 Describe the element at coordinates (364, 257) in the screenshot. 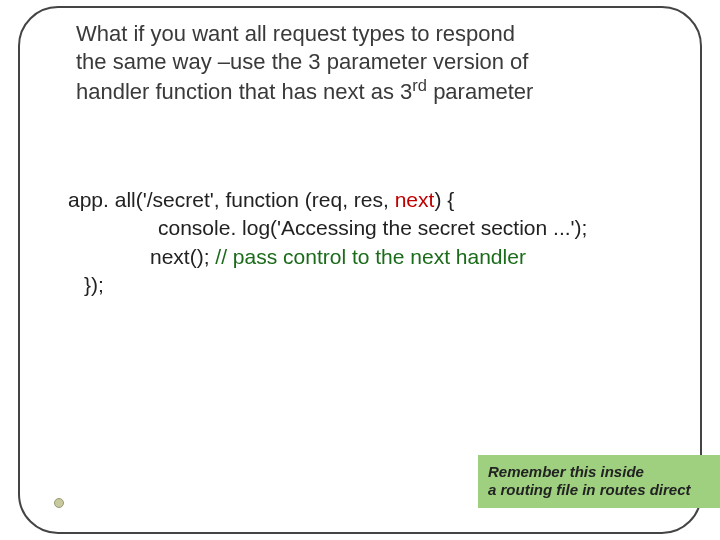

I see `code-line-3: next(); // pass control to the next hand…` at that location.